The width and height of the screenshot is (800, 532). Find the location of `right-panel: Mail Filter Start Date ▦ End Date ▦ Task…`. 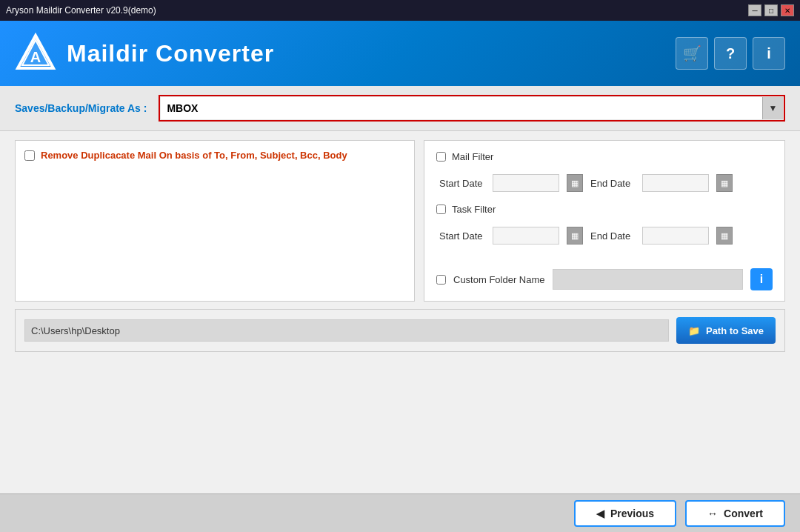

right-panel: Mail Filter Start Date ▦ End Date ▦ Task… is located at coordinates (604, 221).